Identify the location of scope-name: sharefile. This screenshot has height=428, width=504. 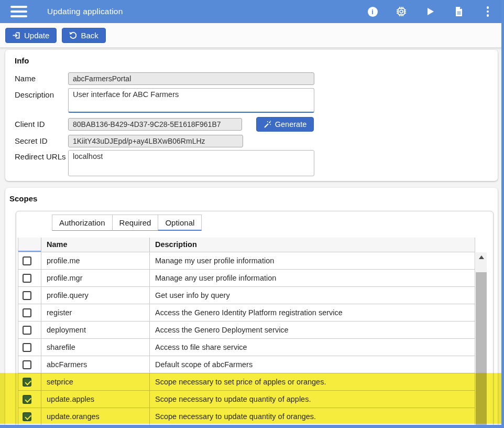
(95, 347).